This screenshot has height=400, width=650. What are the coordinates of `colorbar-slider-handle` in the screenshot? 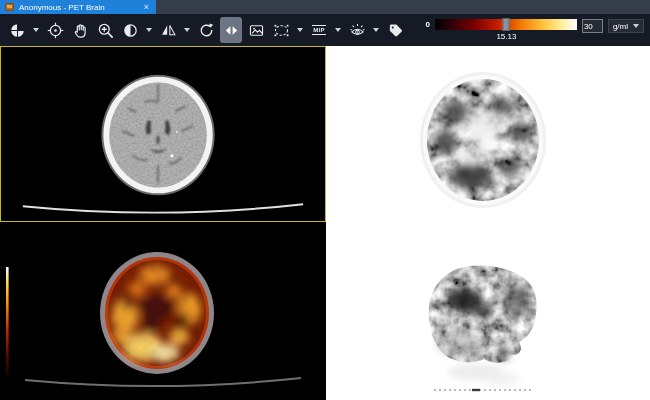 It's located at (506, 24).